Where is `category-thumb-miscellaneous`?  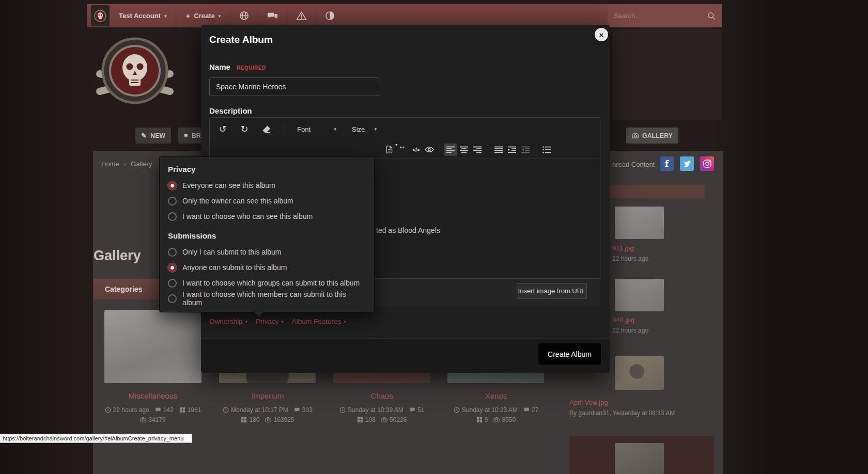
category-thumb-miscellaneous is located at coordinates (153, 346).